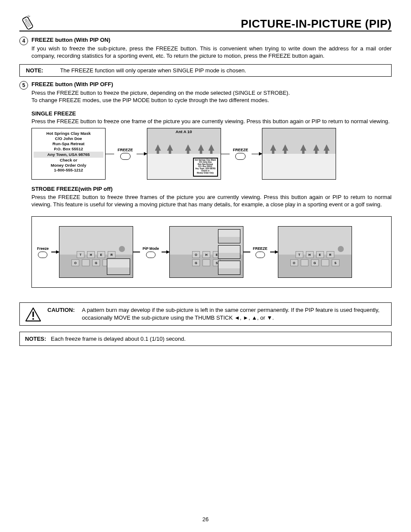 Image resolution: width=411 pixels, height=532 pixels. I want to click on single-freeze-block: SINGLE FREEZE Press the FREEZE button to…, so click(212, 118).